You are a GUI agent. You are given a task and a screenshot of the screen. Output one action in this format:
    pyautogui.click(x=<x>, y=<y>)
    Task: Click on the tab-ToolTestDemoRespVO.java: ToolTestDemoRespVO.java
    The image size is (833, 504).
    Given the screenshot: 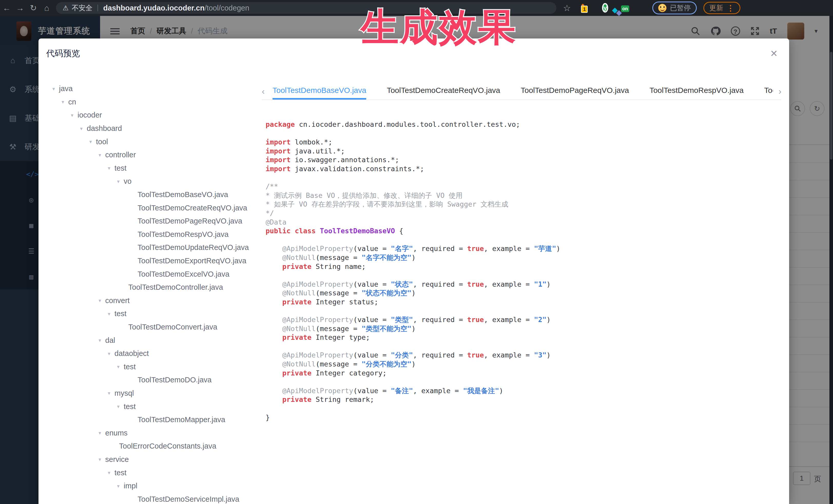 What is the action you would take?
    pyautogui.click(x=696, y=90)
    